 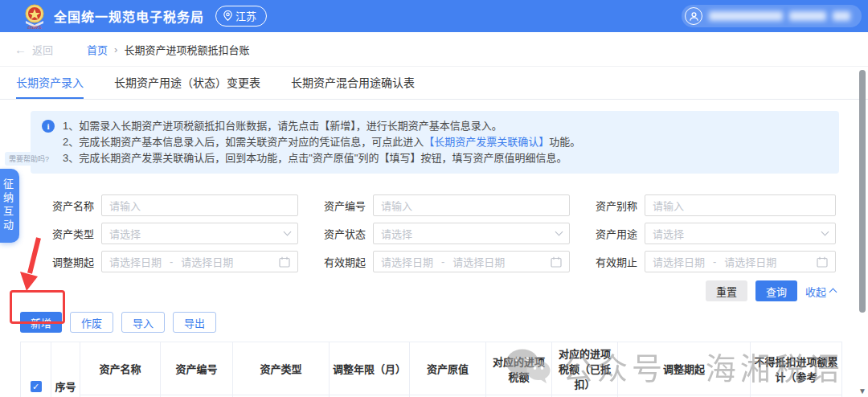 I want to click on notice-line-2-suffix: 功能。, so click(x=564, y=141).